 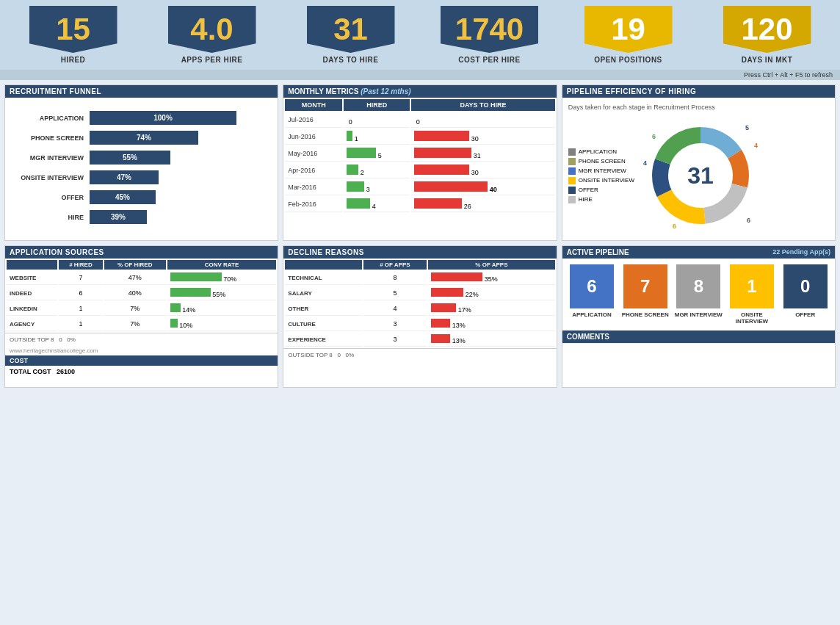 I want to click on funnel-section: RECRUITMENT FUNNEL APPLICATION 100% PHON…, so click(x=141, y=163).